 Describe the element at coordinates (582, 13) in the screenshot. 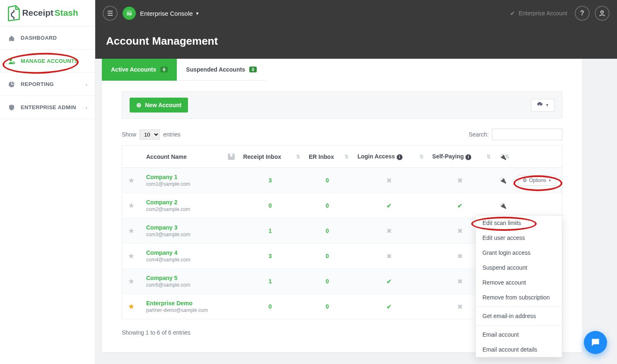

I see `help-button: ?` at that location.